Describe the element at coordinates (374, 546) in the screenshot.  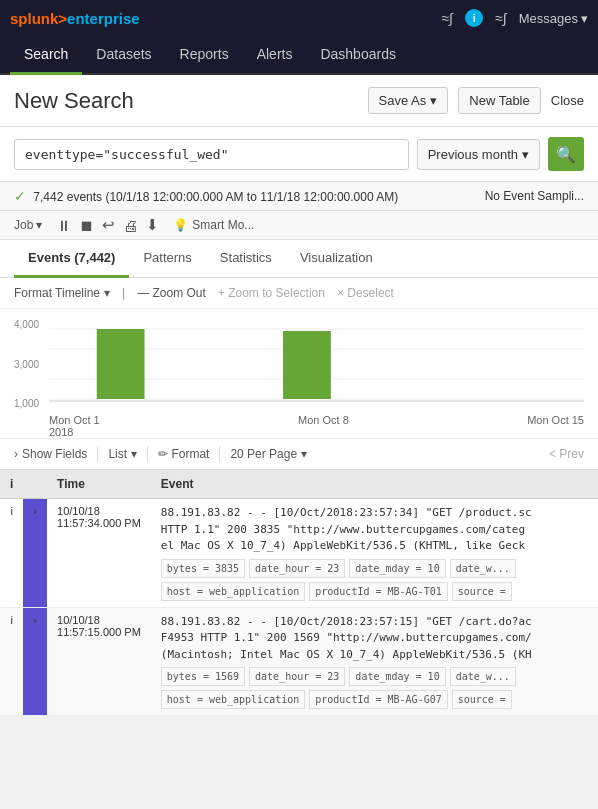
I see `event-line3: el Mac OS X 10_7_4) AppleWebKit/536.5 (K…` at that location.